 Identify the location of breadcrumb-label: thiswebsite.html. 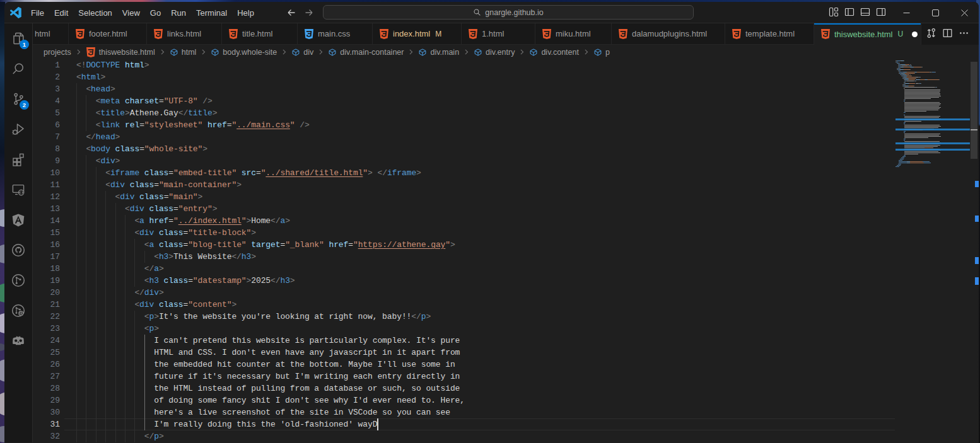
(127, 52).